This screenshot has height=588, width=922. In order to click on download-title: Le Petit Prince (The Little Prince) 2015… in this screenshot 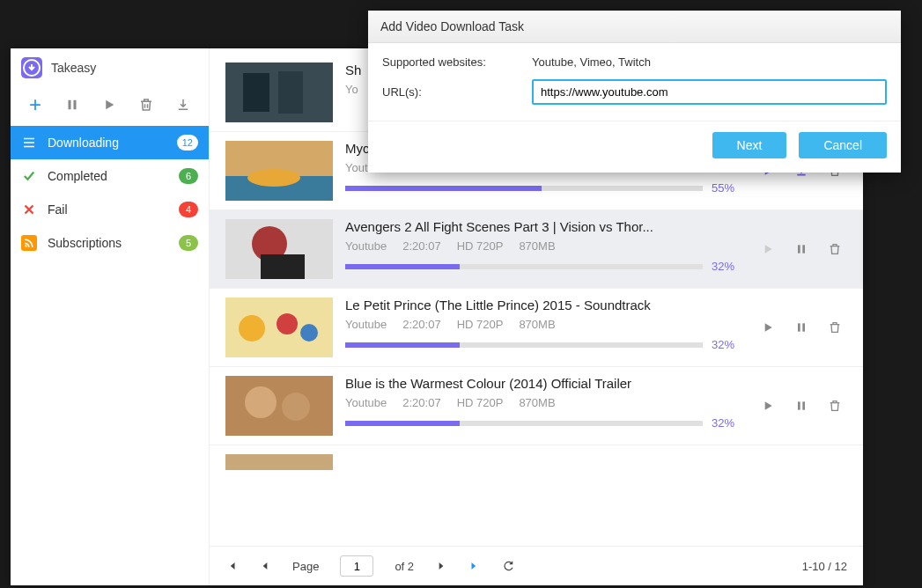, I will do `click(544, 305)`.